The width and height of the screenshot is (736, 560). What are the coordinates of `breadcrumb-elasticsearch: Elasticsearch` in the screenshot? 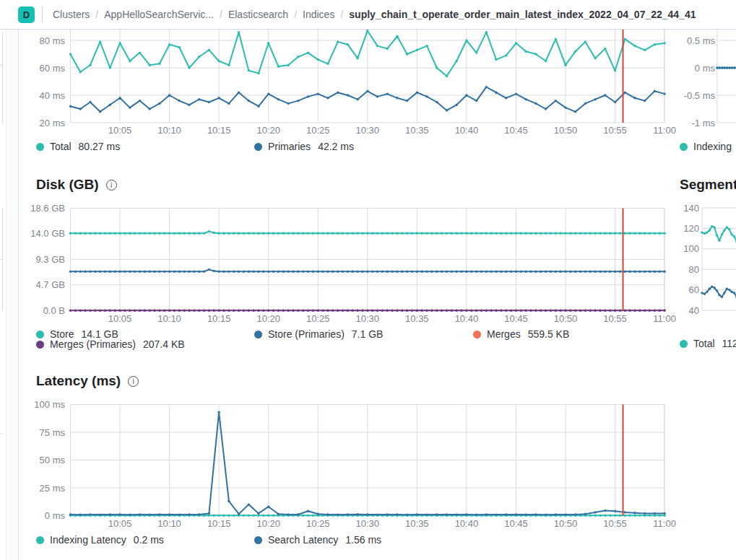 It's located at (259, 14).